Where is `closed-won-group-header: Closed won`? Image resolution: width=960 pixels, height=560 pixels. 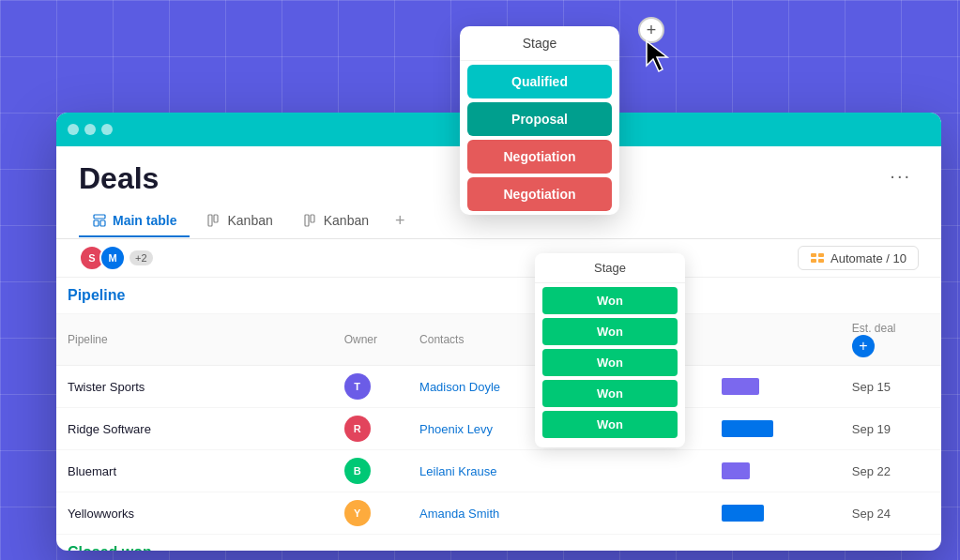
closed-won-group-header: Closed won is located at coordinates (499, 543).